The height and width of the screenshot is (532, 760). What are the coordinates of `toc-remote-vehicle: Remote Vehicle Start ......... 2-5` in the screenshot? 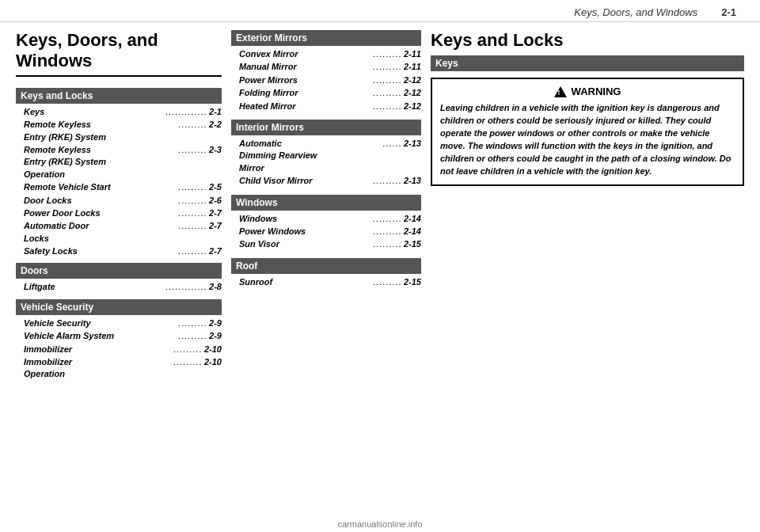 It's located at (119, 188).